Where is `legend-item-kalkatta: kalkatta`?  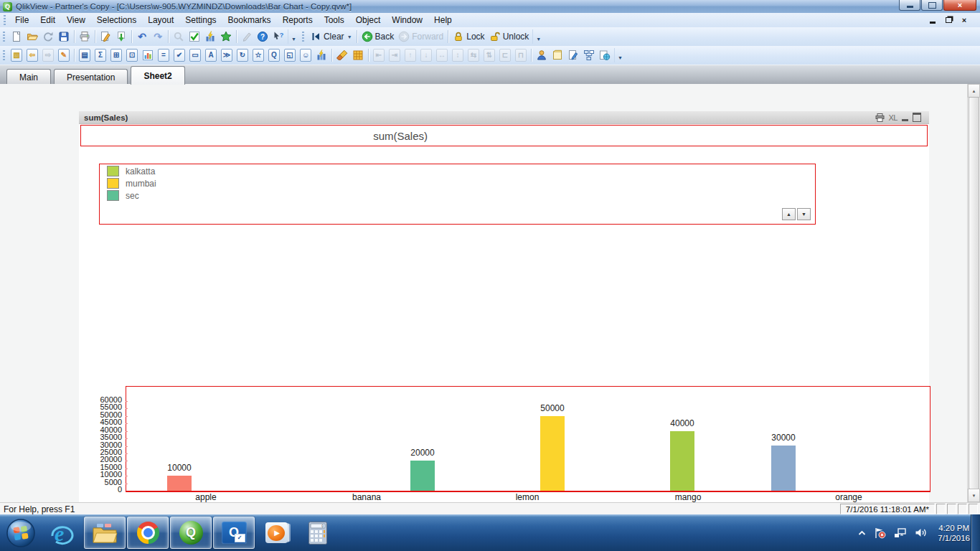
legend-item-kalkatta: kalkatta is located at coordinates (461, 171).